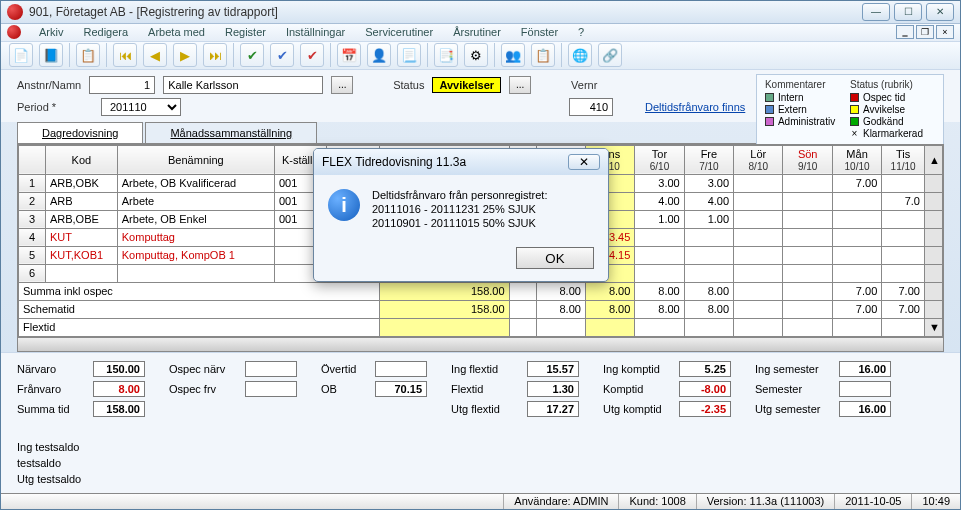 The image size is (961, 510). What do you see at coordinates (243, 85) in the screenshot?
I see `name-input` at bounding box center [243, 85].